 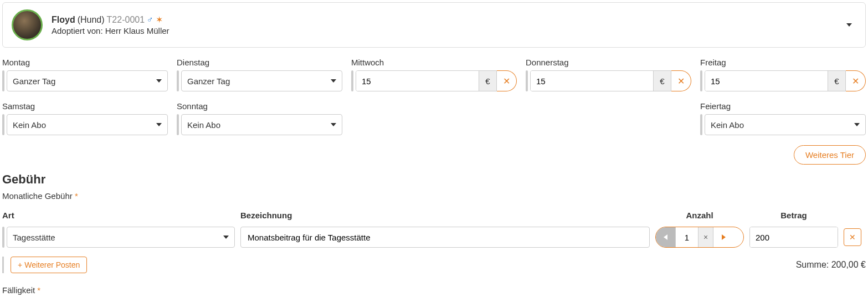 I want to click on expand-button, so click(x=849, y=25).